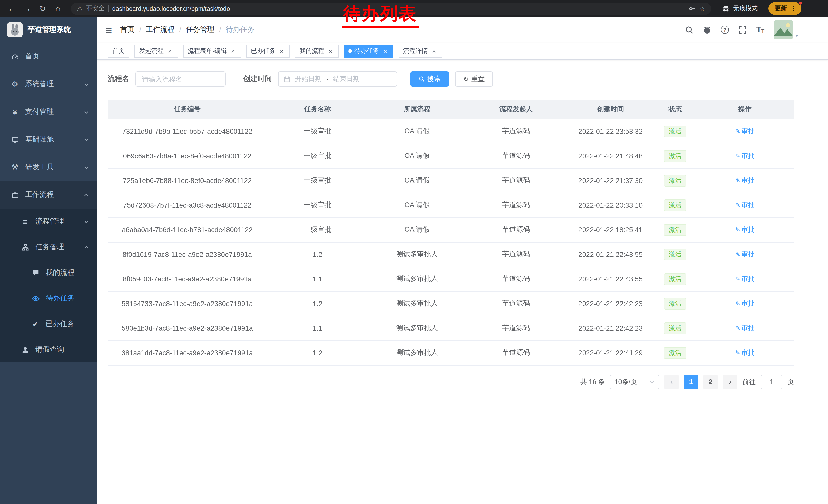 This screenshot has height=504, width=828. Describe the element at coordinates (25, 247) in the screenshot. I see `org-tree-icon` at that location.